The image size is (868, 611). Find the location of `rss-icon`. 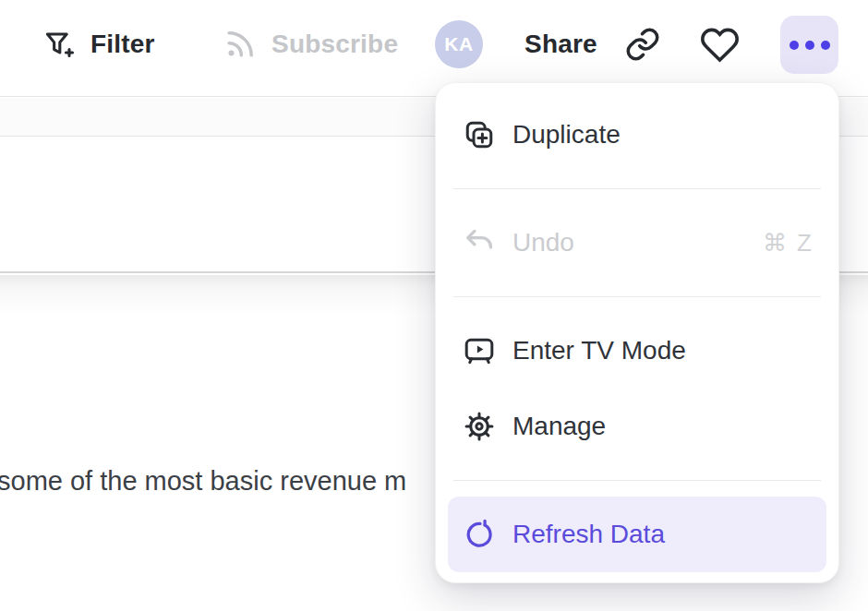

rss-icon is located at coordinates (240, 44).